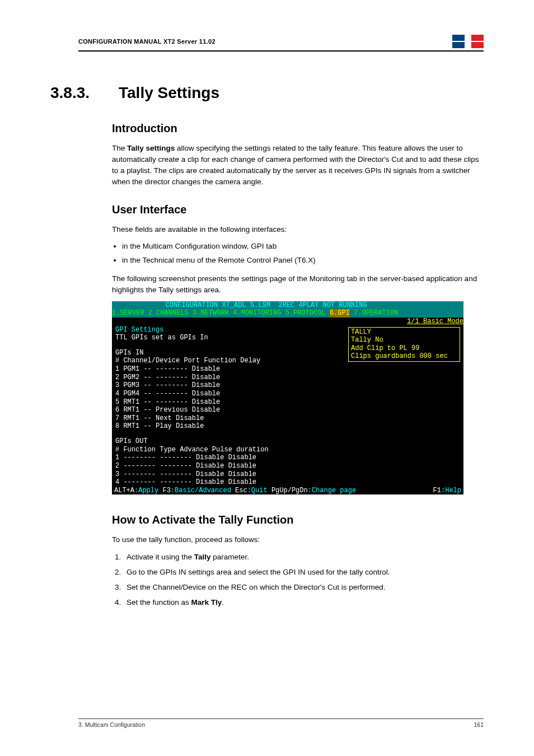 Image resolution: width=534 pixels, height=756 pixels. I want to click on evs-logo, so click(468, 41).